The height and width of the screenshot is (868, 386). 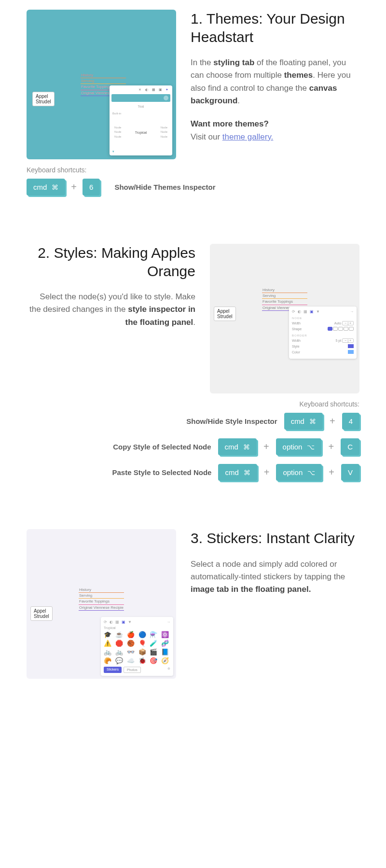 What do you see at coordinates (350, 472) in the screenshot?
I see `key-v: V` at bounding box center [350, 472].